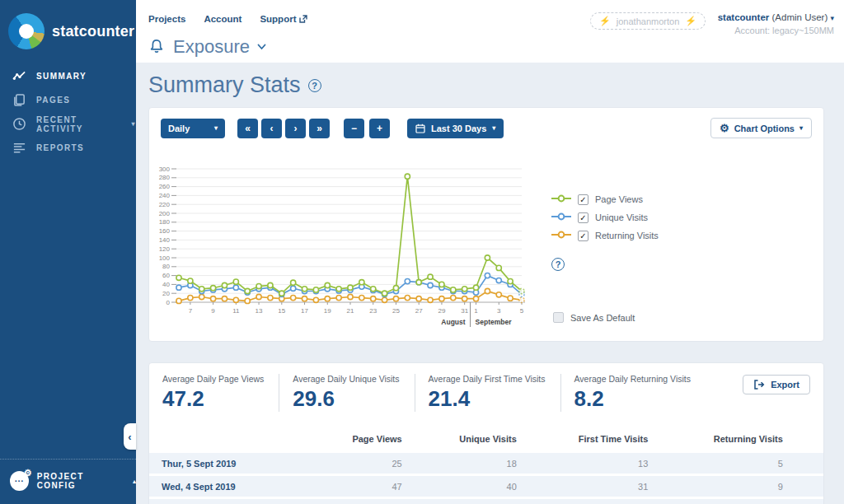  I want to click on svg-text: 25, so click(396, 311).